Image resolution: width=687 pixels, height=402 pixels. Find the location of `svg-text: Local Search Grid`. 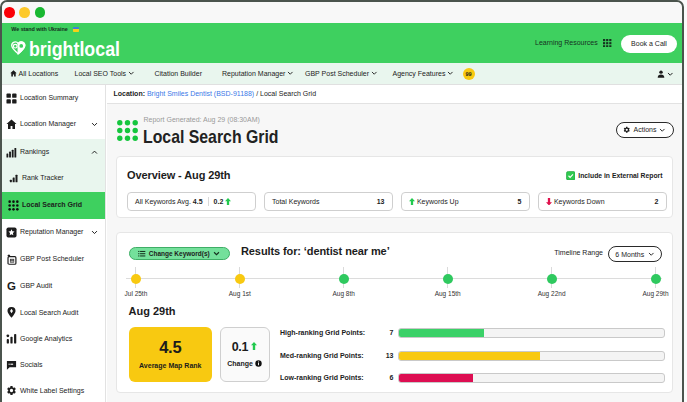

svg-text: Local Search Grid is located at coordinates (211, 136).